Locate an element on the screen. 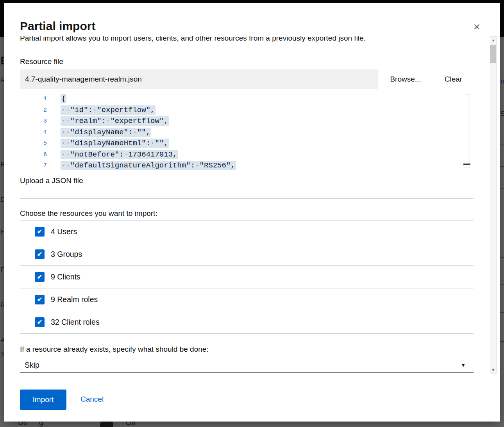 The height and width of the screenshot is (427, 504). resource-label: 9 Clients is located at coordinates (66, 277).